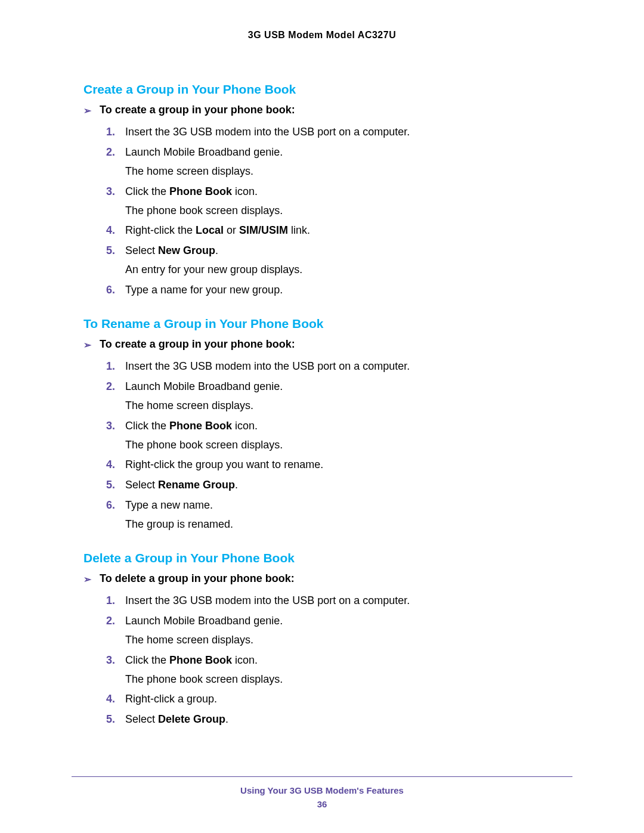  Describe the element at coordinates (114, 290) in the screenshot. I see `step-number: 6.` at that location.